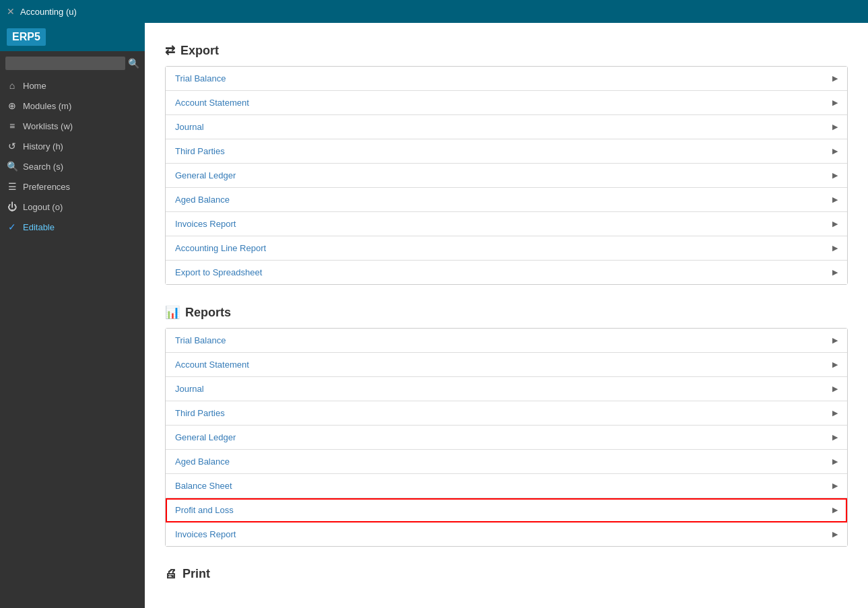  What do you see at coordinates (506, 127) in the screenshot?
I see `export-row-2: Journal ▶` at bounding box center [506, 127].